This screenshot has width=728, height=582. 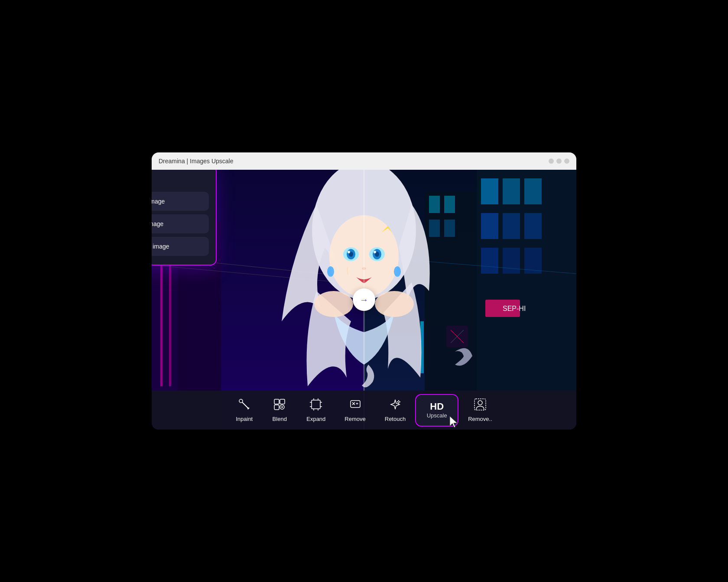 What do you see at coordinates (160, 246) in the screenshot?
I see `image-to-image-label: Image to image` at bounding box center [160, 246].